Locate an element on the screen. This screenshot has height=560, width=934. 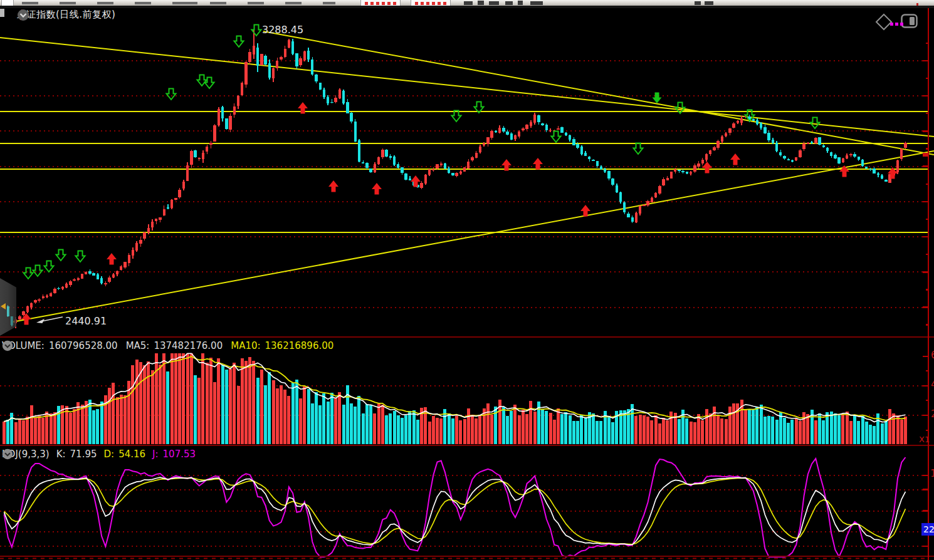
panel-gripper is located at coordinates (3, 13).